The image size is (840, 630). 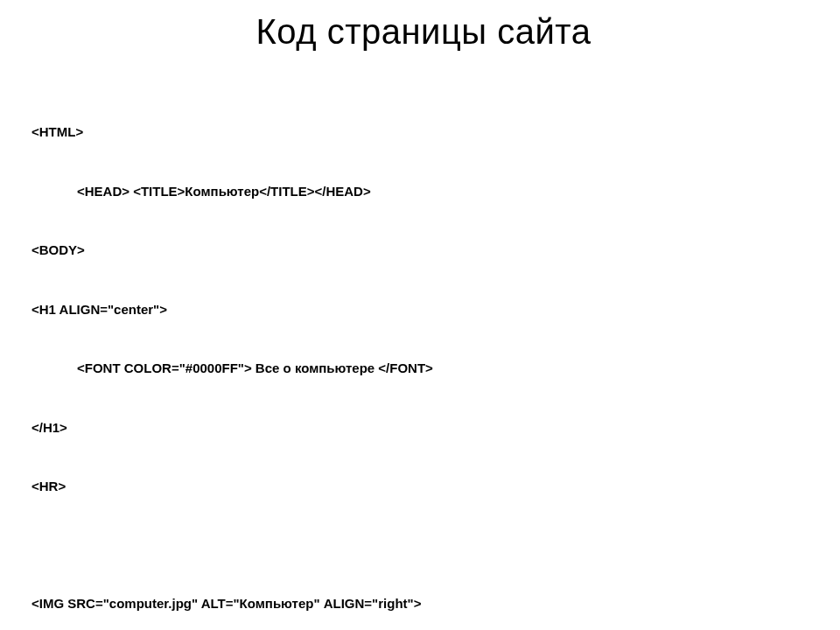 I want to click on code-line: <FONT COLOR="#0000FF"> Все о компьютере …, so click(x=424, y=369).